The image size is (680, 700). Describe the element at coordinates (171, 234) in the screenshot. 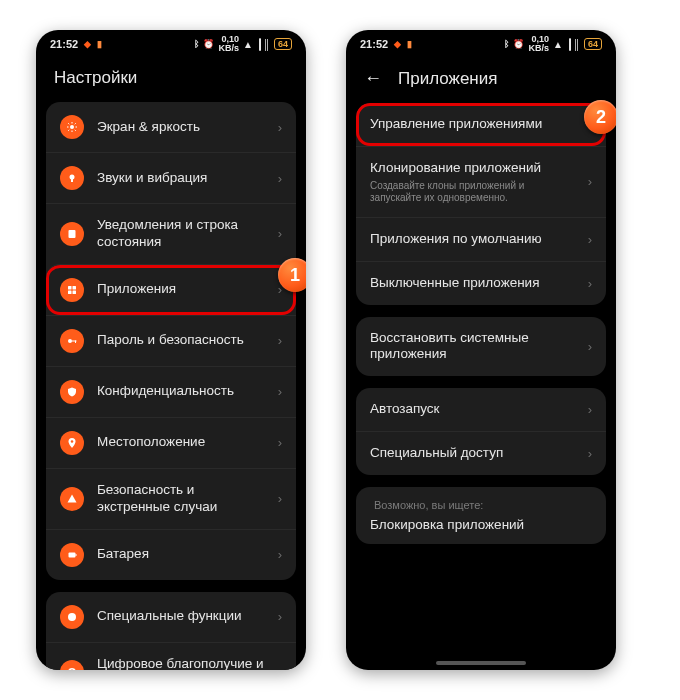

I see `settings-row-notif: Уведомления и строка состояния›` at that location.